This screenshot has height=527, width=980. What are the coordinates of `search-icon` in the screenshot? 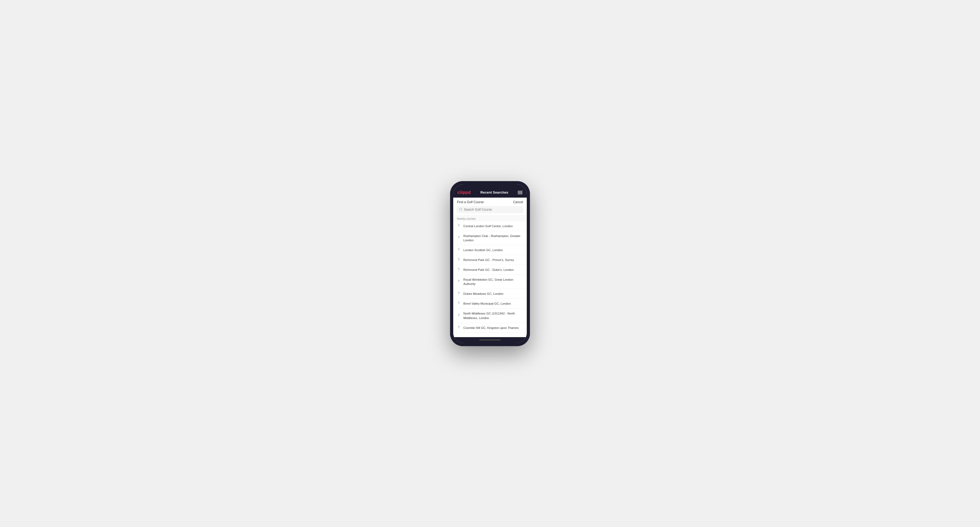 It's located at (461, 210).